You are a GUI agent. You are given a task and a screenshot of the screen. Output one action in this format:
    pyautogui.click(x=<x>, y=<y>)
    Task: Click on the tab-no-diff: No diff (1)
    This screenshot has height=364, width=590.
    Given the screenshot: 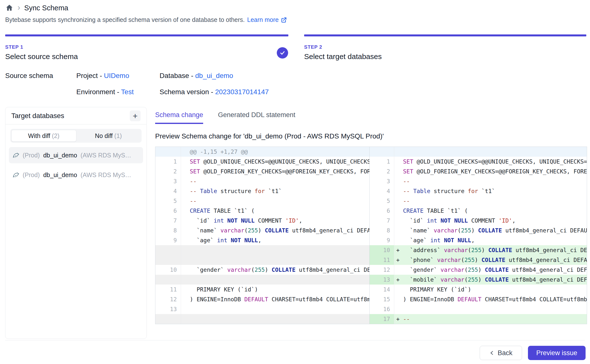 What is the action you would take?
    pyautogui.click(x=109, y=136)
    